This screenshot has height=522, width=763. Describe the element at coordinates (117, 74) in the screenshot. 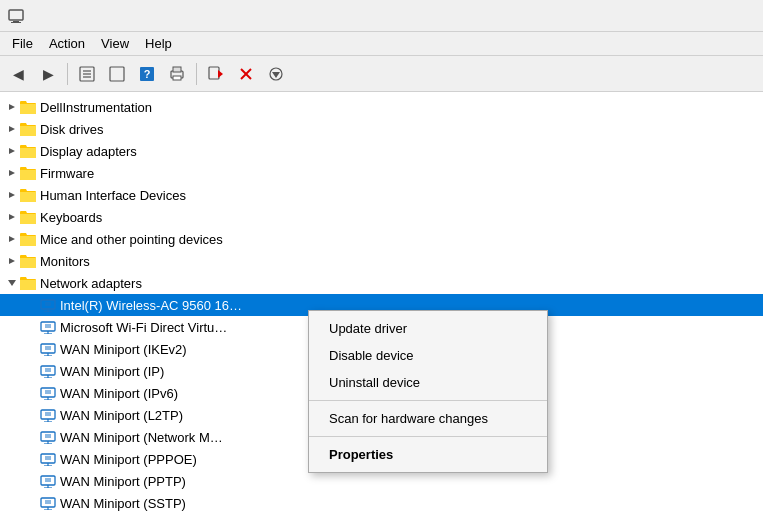

I see `hidden-devices-button` at that location.